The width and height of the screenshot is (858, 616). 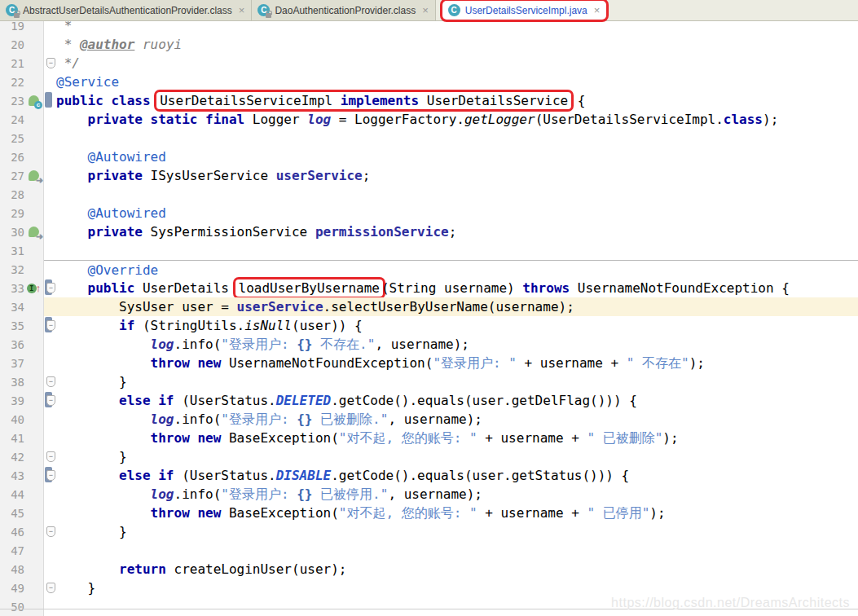 What do you see at coordinates (12, 382) in the screenshot?
I see `line-number: 38` at bounding box center [12, 382].